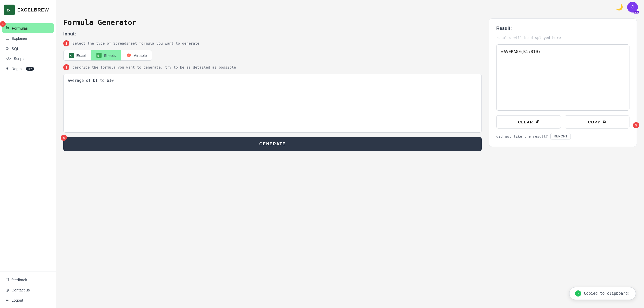 The height and width of the screenshot is (308, 644). Describe the element at coordinates (28, 300) in the screenshot. I see `sidebar-item-logout: ⇒ Logout` at that location.